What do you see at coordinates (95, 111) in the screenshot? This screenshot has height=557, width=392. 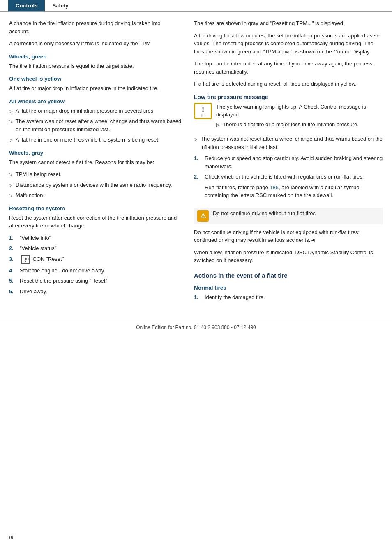 I see `list-item: A flat tire or major drop in inflation p…` at bounding box center [95, 111].